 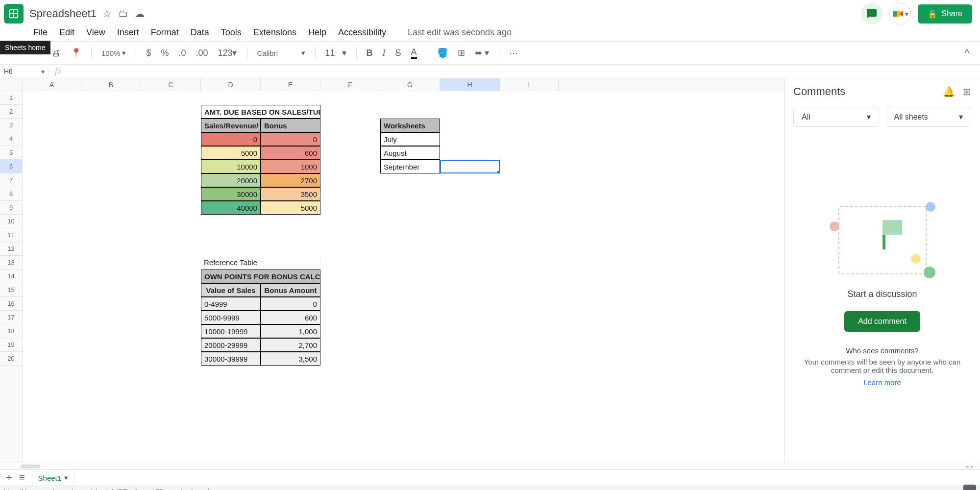 What do you see at coordinates (291, 290) in the screenshot?
I see `cell: Bonus Amount` at bounding box center [291, 290].